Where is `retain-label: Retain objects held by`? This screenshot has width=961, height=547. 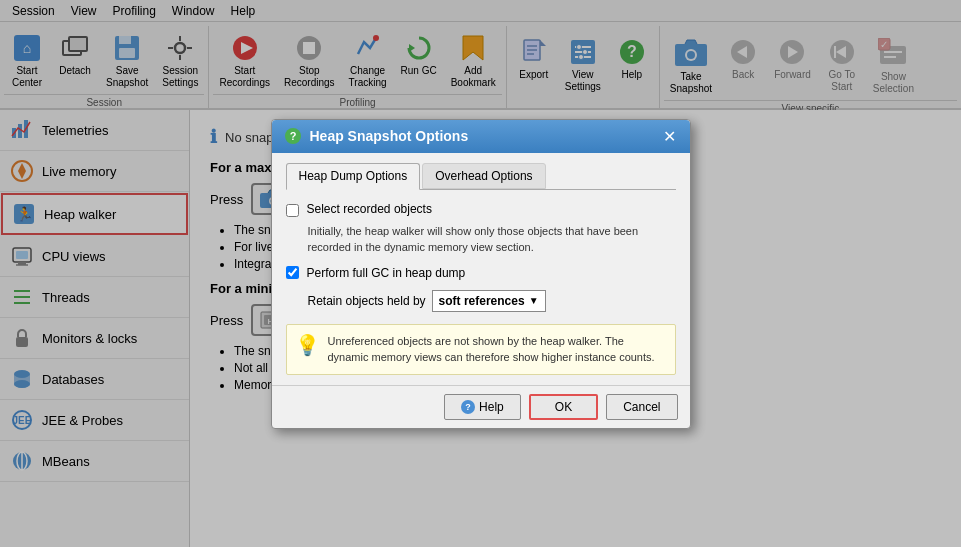
retain-label: Retain objects held by is located at coordinates (367, 301).